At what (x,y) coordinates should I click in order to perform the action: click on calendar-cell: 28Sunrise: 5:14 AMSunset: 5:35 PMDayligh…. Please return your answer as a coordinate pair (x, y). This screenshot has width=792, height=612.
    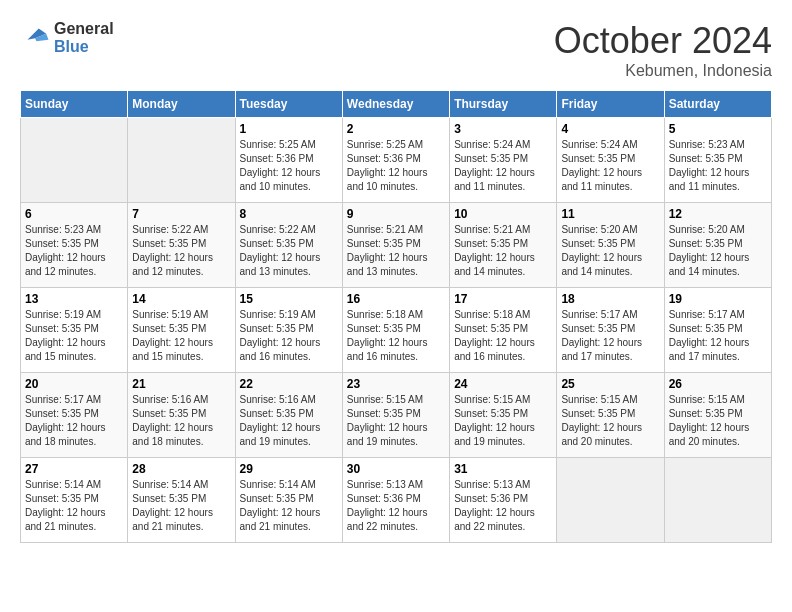
    Looking at the image, I should click on (182, 500).